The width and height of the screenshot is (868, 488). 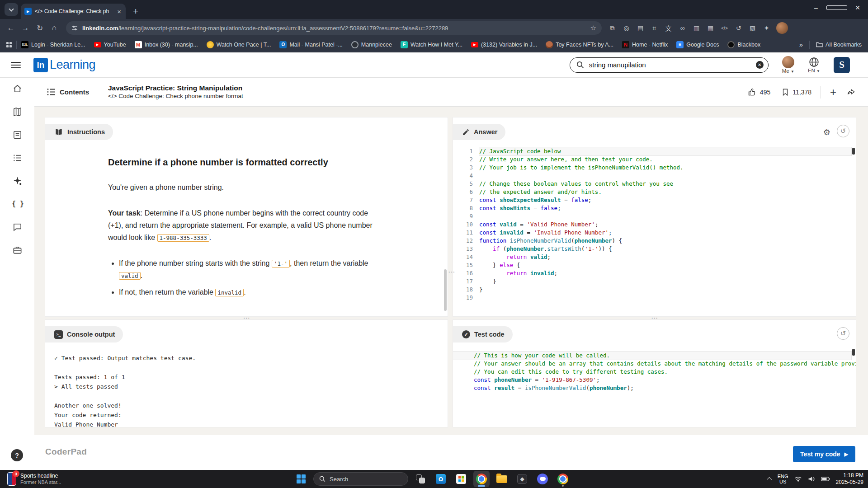 What do you see at coordinates (481, 479) in the screenshot?
I see `chrome-icon` at bounding box center [481, 479].